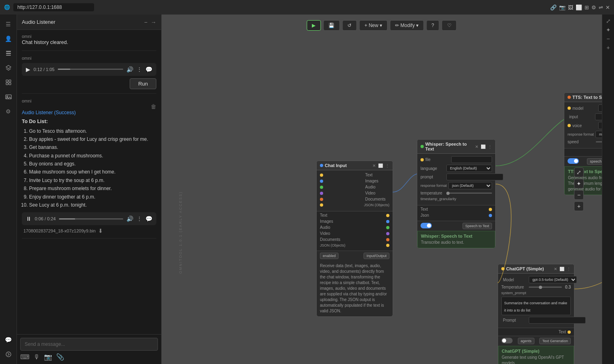 The height and width of the screenshot is (364, 614). I want to click on node-ci-close: ✕, so click(374, 165).